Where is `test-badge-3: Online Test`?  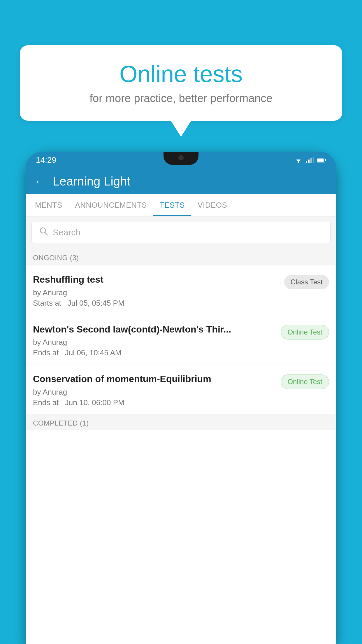 test-badge-3: Online Test is located at coordinates (305, 382).